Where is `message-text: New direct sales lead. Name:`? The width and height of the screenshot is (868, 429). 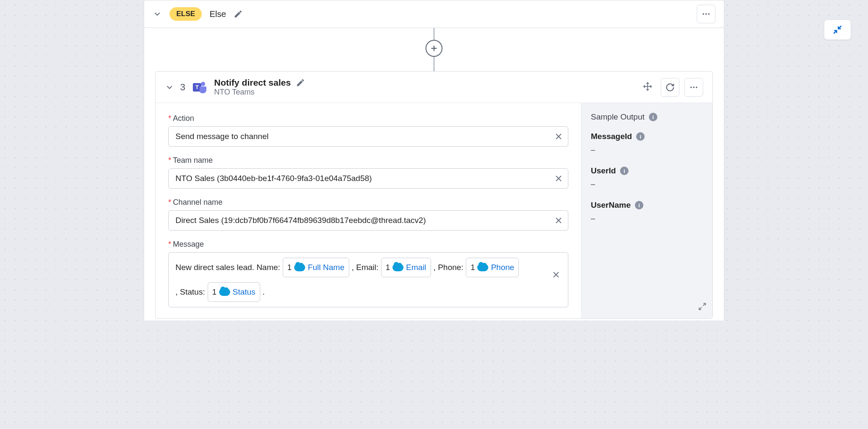 message-text: New direct sales lead. Name: is located at coordinates (228, 267).